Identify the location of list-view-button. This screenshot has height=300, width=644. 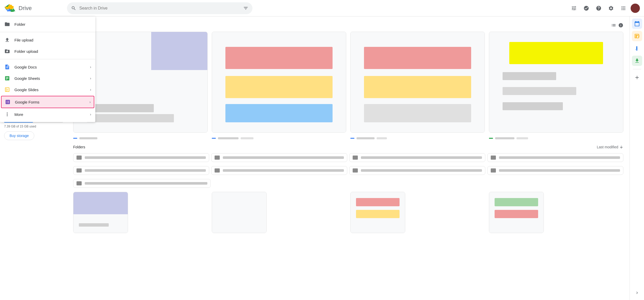
(614, 26).